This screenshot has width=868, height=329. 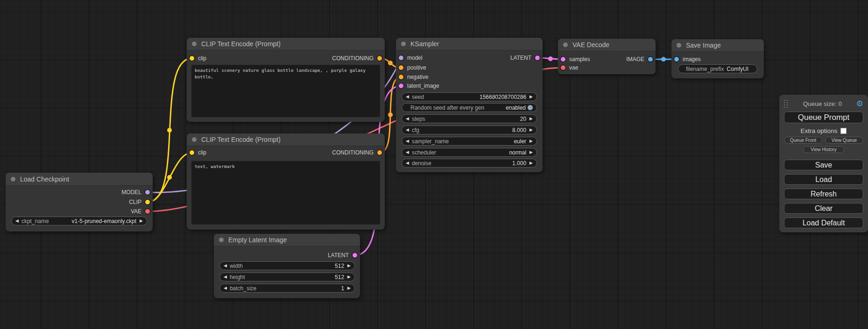 What do you see at coordinates (692, 59) in the screenshot?
I see `input-label-images: images` at bounding box center [692, 59].